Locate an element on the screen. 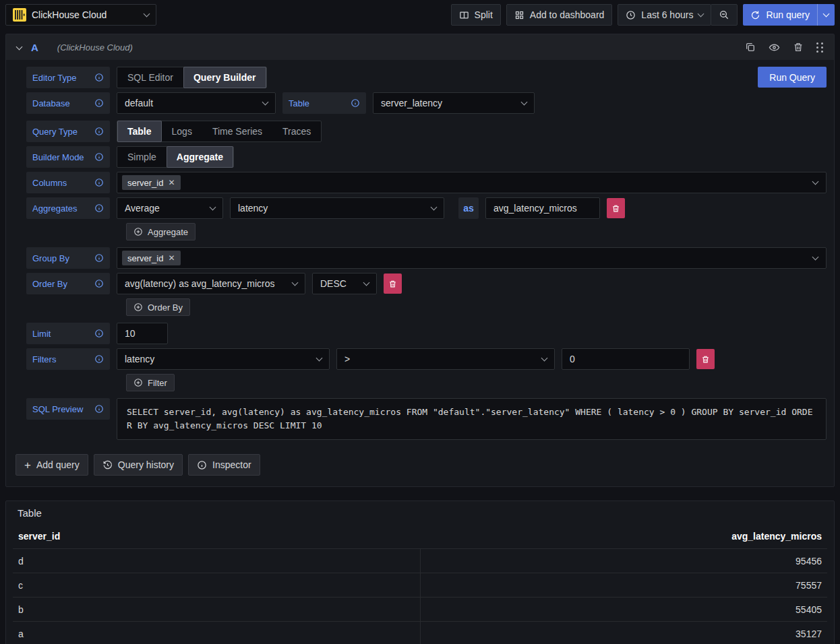  add-filter-button: Filter is located at coordinates (150, 383).